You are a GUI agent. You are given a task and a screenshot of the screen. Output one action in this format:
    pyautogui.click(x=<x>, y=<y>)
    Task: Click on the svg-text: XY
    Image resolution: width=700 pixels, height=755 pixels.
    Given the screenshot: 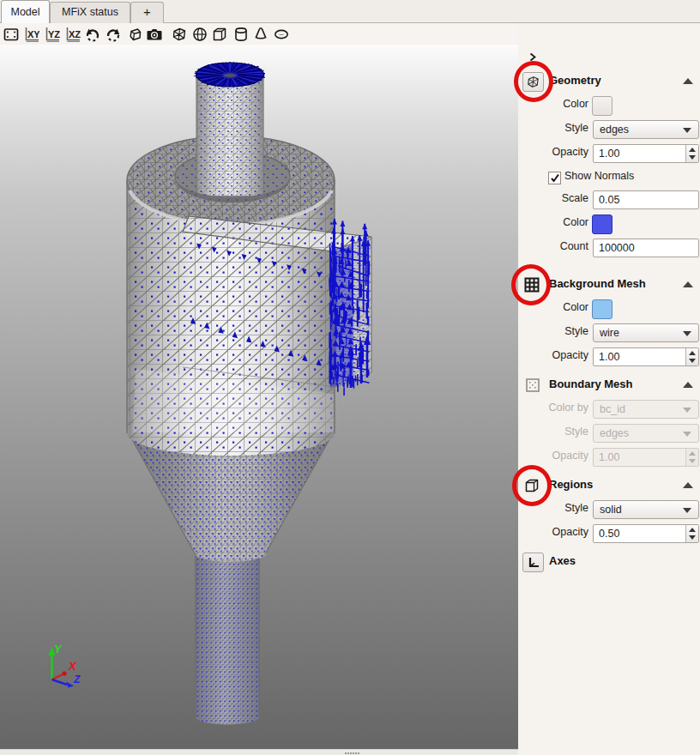 What is the action you would take?
    pyautogui.click(x=33, y=34)
    